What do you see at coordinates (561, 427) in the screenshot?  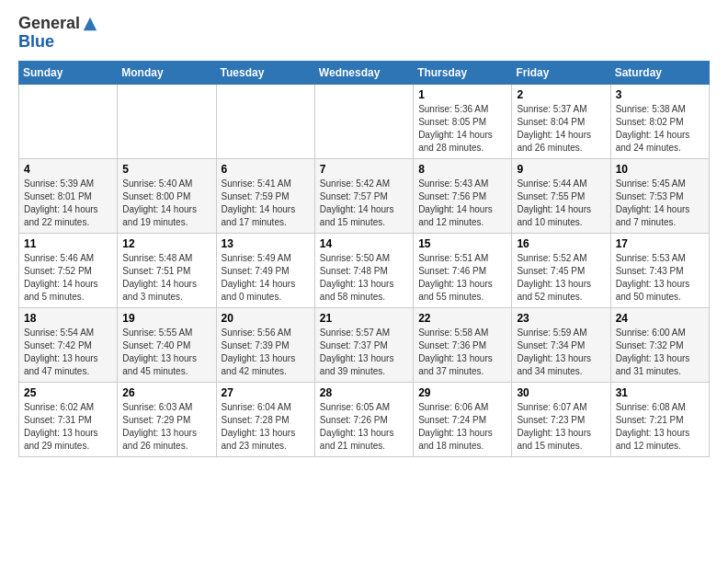 I see `day-info: Sunrise: 6:07 AM Sunset: 7:23 PM Dayligh…` at bounding box center [561, 427].